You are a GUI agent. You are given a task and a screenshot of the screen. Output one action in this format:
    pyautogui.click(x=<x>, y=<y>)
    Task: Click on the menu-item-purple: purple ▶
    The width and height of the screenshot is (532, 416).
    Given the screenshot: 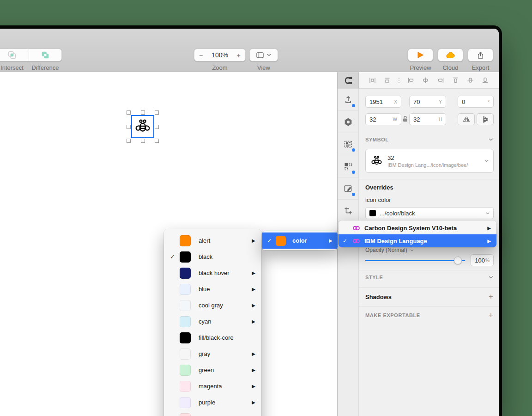 What is the action you would take?
    pyautogui.click(x=212, y=402)
    